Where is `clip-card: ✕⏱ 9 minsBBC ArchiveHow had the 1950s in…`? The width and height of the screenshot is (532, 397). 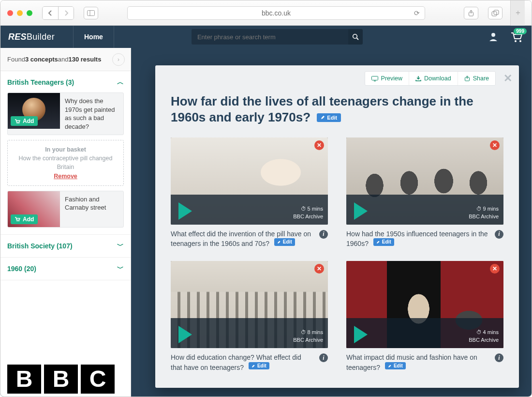
clip-card: ✕⏱ 9 minsBBC ArchiveHow had the 1950s in… is located at coordinates (425, 193).